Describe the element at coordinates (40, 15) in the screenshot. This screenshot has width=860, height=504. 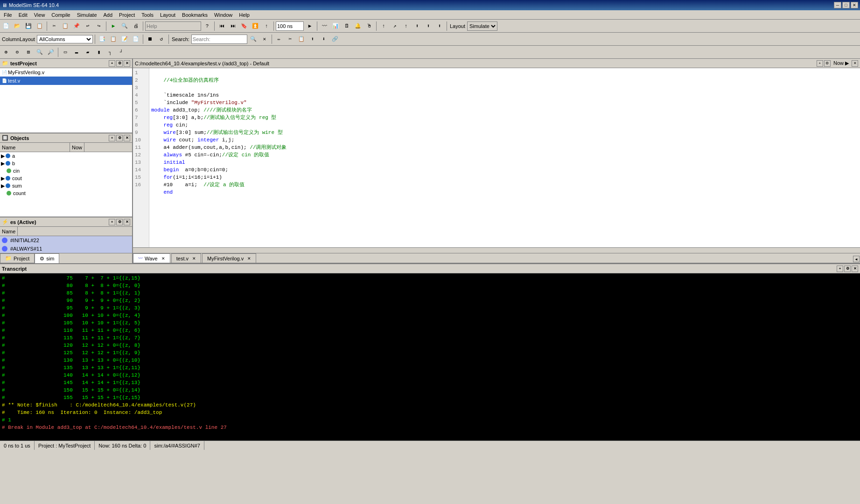
I see `menu-view: View` at that location.